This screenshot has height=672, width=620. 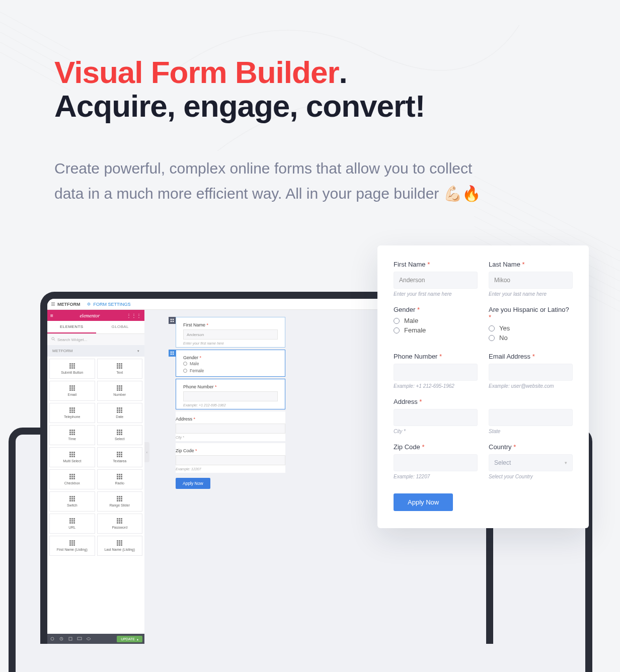 What do you see at coordinates (530, 477) in the screenshot?
I see `help-country: Select your Country` at bounding box center [530, 477].